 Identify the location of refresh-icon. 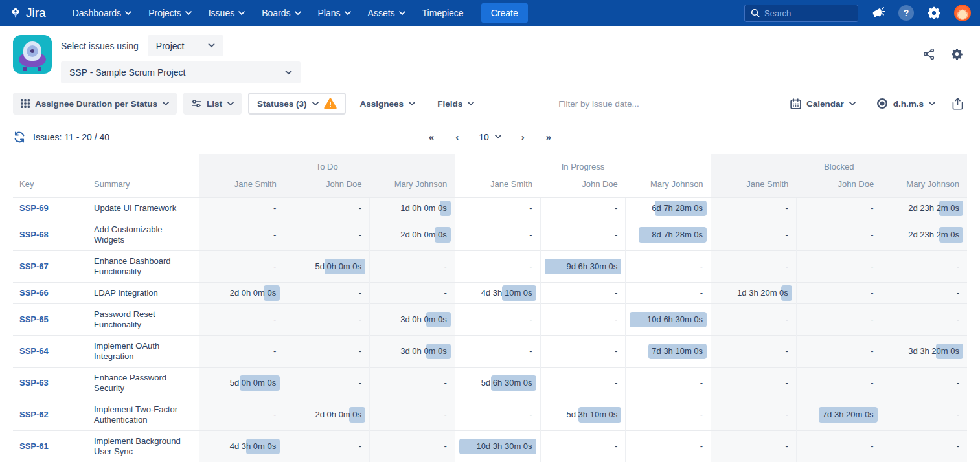
(19, 137).